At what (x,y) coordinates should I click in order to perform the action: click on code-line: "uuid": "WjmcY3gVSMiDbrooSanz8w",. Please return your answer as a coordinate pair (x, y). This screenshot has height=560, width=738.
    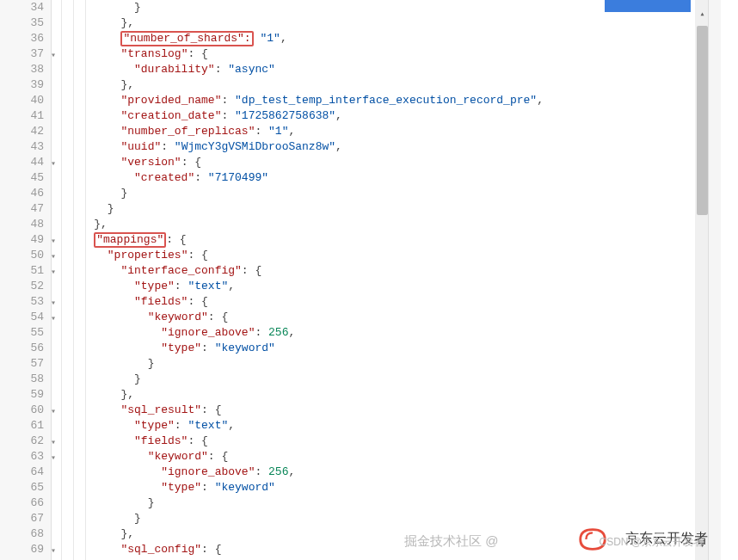
    Looking at the image, I should click on (403, 147).